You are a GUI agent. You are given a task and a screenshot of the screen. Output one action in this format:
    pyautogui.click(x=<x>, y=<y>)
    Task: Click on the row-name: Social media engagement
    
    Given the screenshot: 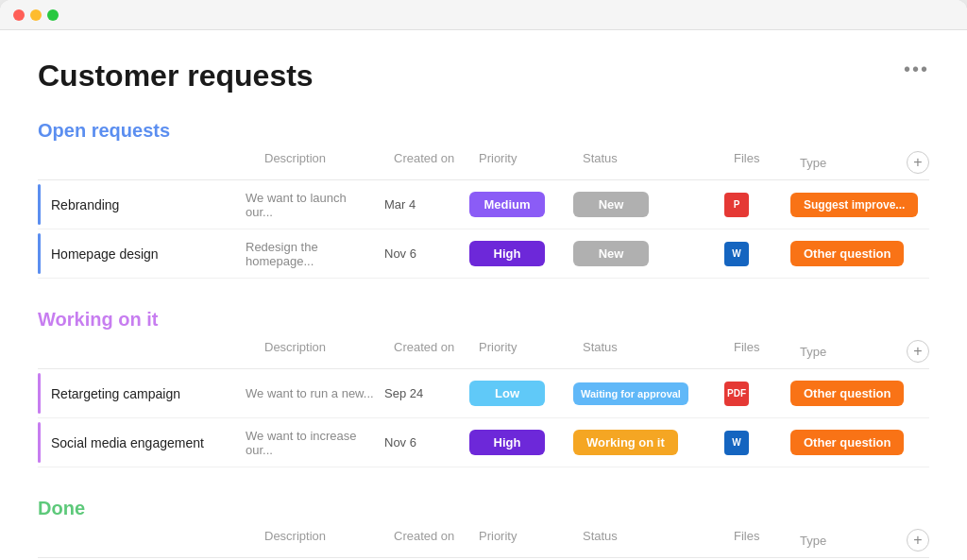 What is the action you would take?
    pyautogui.click(x=142, y=443)
    